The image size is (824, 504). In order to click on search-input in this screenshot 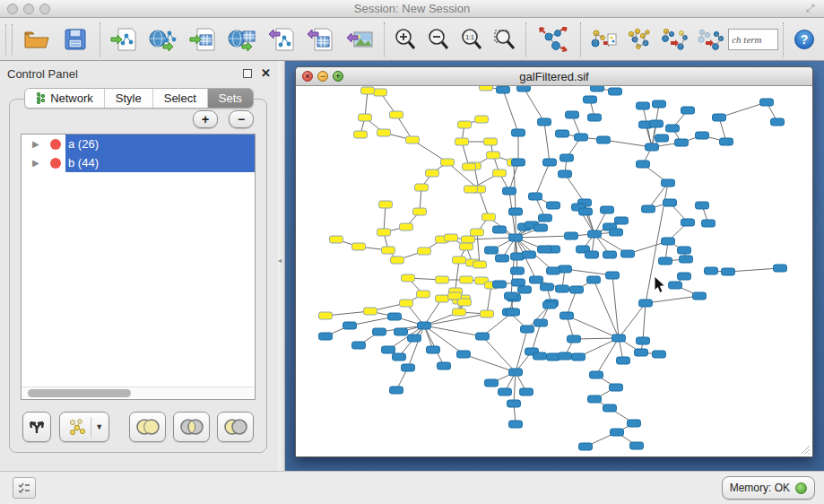, I will do `click(753, 39)`.